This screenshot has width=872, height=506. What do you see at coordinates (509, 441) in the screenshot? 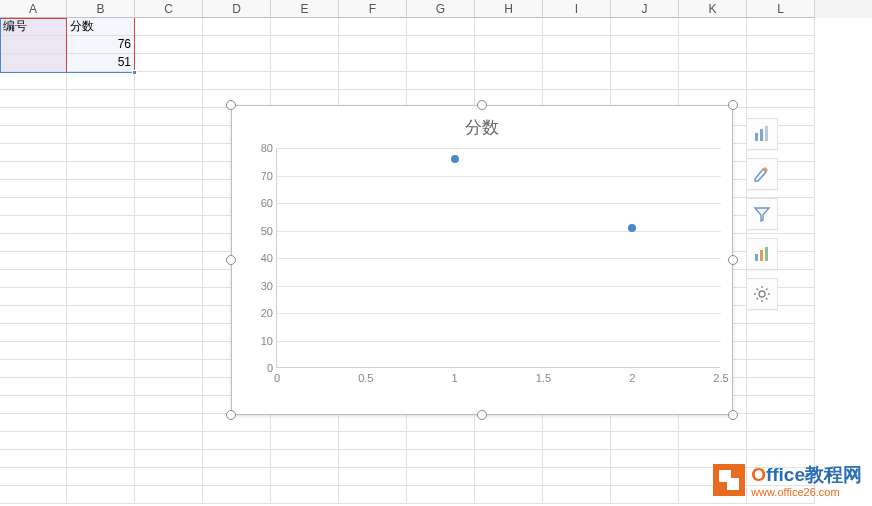
I see `cell-H24` at bounding box center [509, 441].